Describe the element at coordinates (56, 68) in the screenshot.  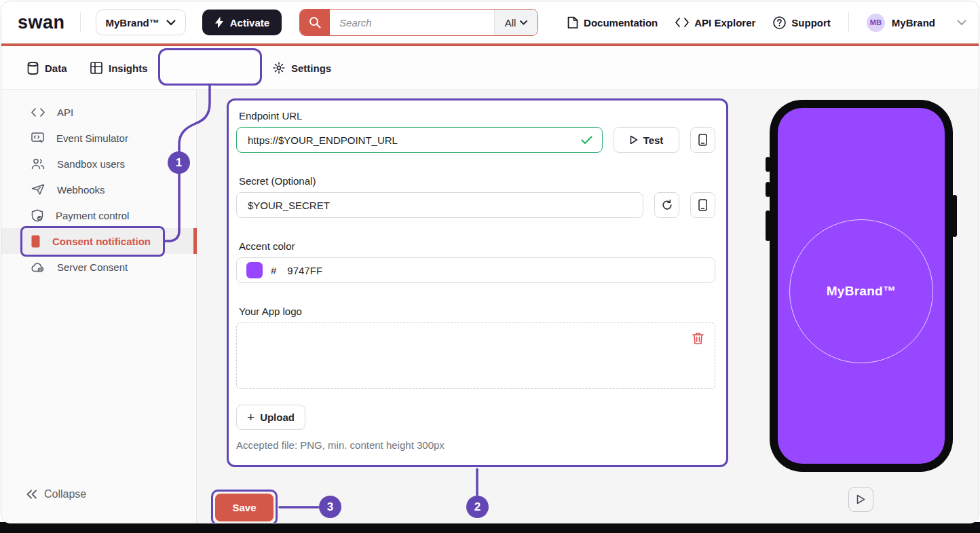
I see `tab-data-label: Data` at that location.